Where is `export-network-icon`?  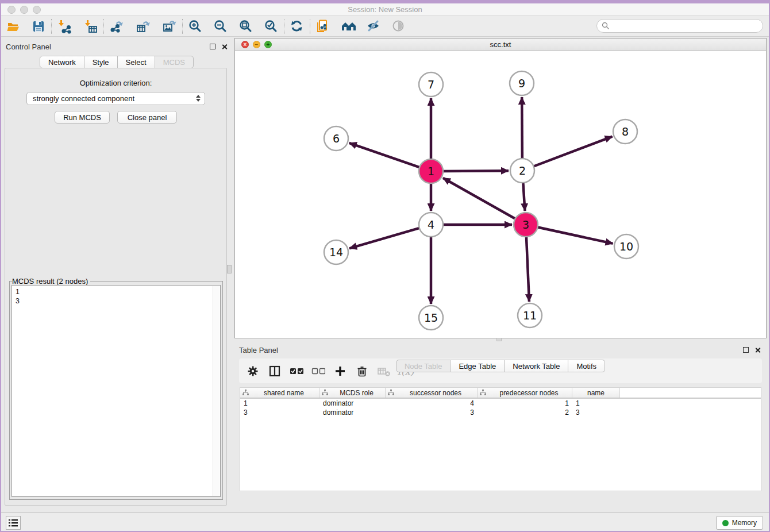
export-network-icon is located at coordinates (117, 26).